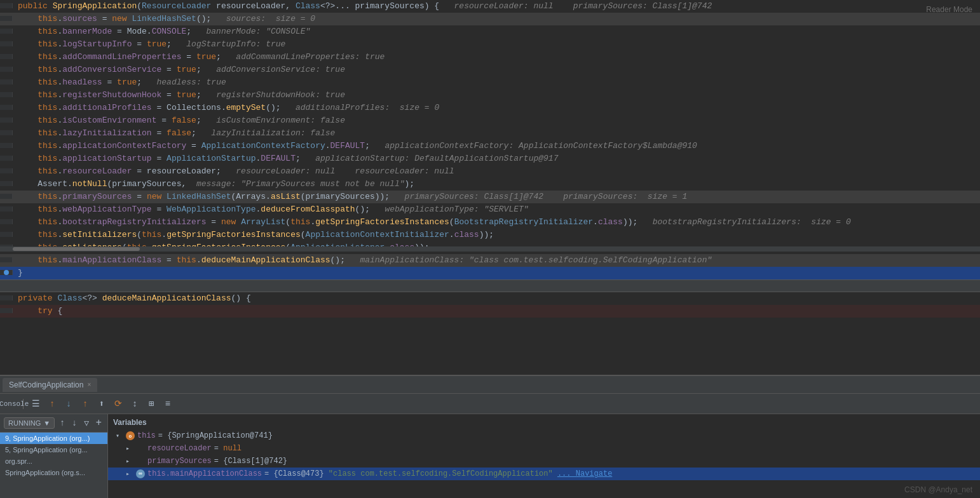  I want to click on code-line: this.bootstrapRegistryInitializers = new…, so click(490, 222).